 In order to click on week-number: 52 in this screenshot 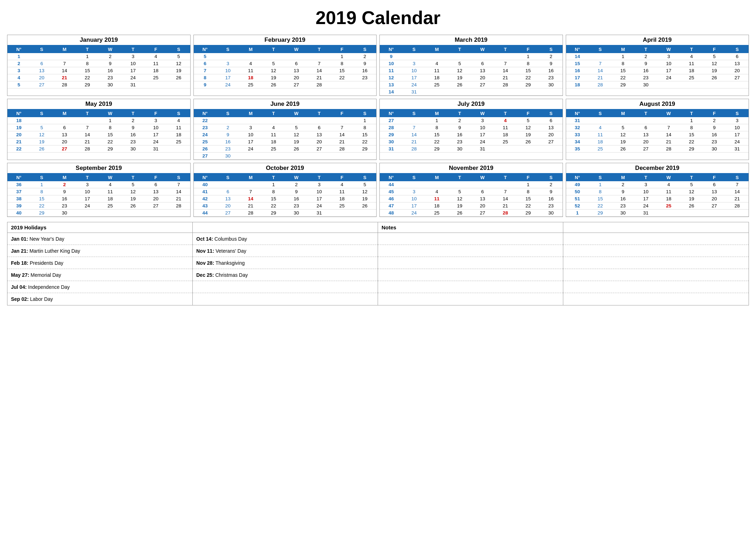, I will do `click(577, 206)`.